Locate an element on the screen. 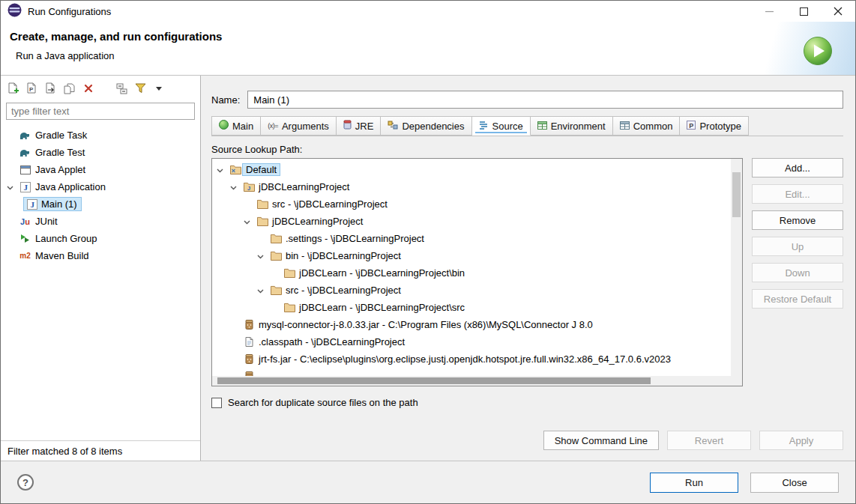 This screenshot has width=856, height=504. tab-main: Main is located at coordinates (236, 126).